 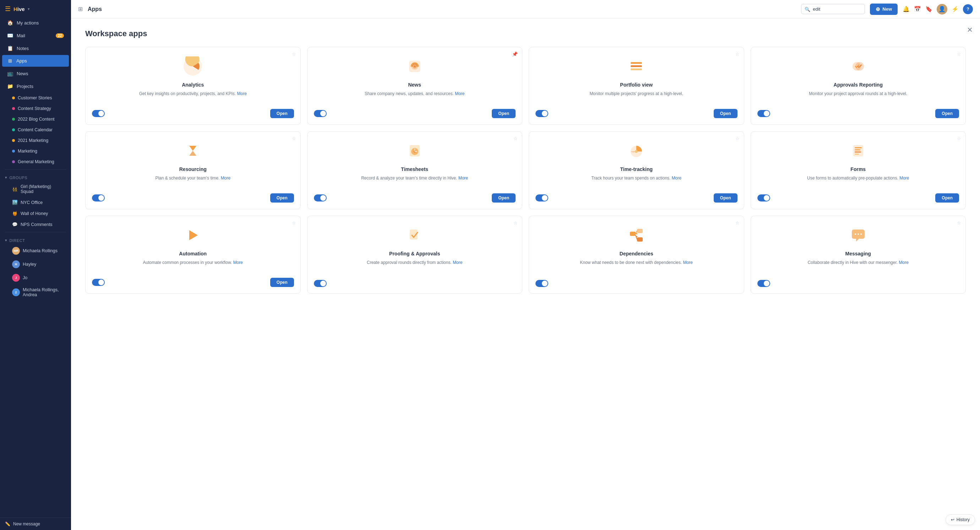 What do you see at coordinates (942, 9) in the screenshot?
I see `user-avatar: 👤` at bounding box center [942, 9].